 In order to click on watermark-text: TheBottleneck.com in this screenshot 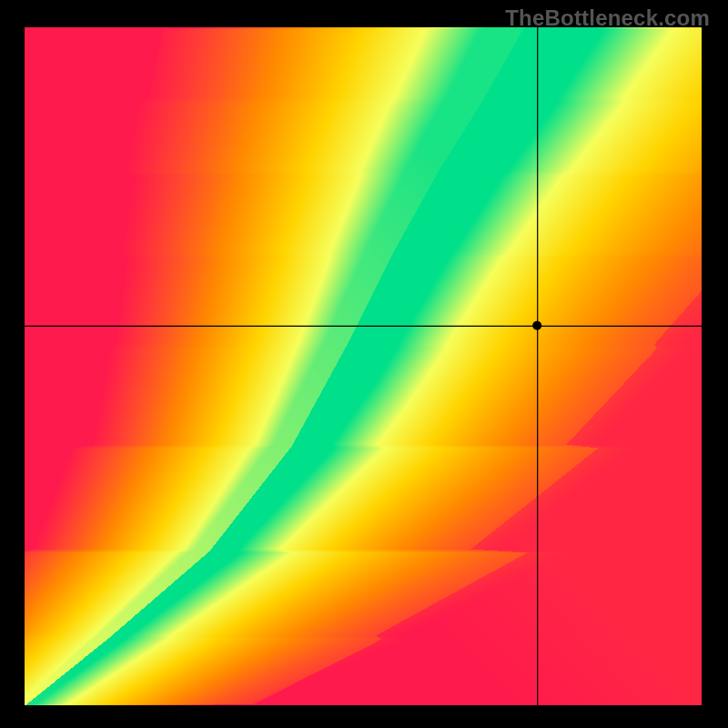, I will do `click(608, 18)`.